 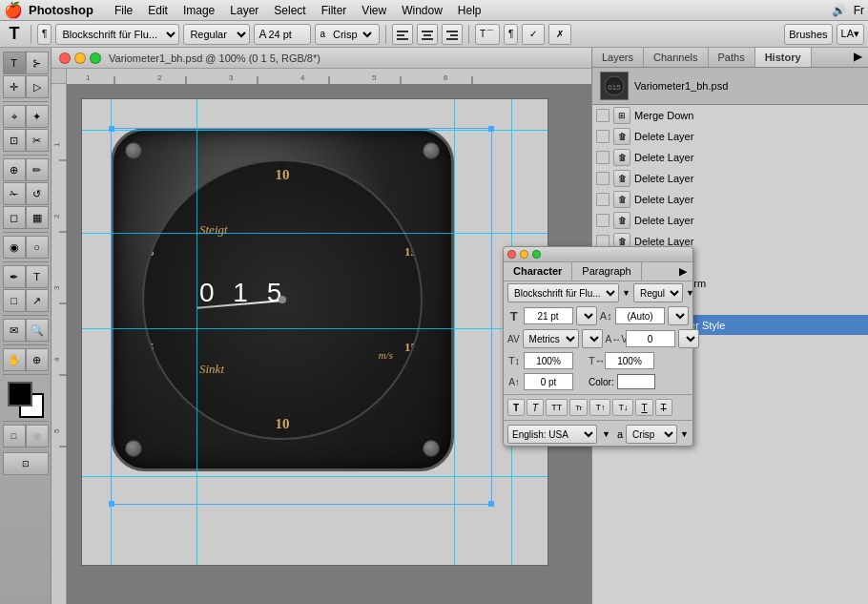 I want to click on minimize-window-btn, so click(x=80, y=58).